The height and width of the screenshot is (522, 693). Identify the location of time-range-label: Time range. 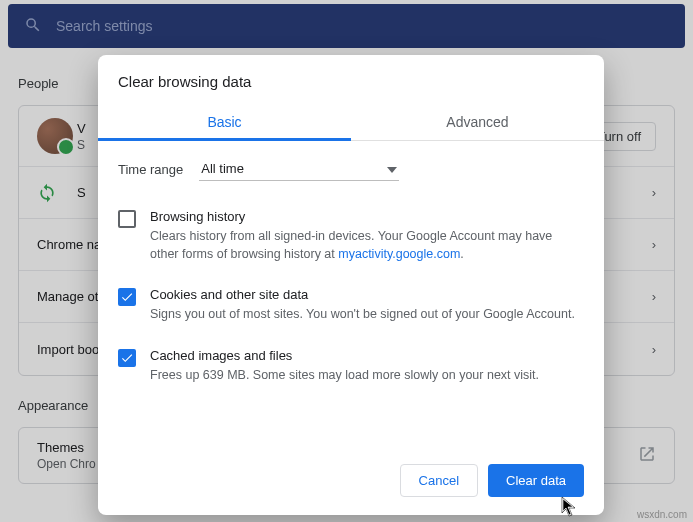
(150, 170).